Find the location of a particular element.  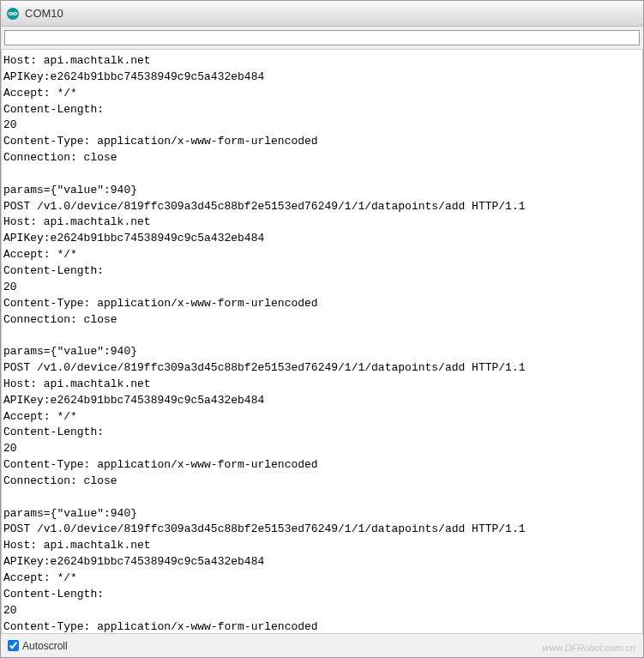

autoscroll-checkbox-label: Autoscroll is located at coordinates (38, 646).